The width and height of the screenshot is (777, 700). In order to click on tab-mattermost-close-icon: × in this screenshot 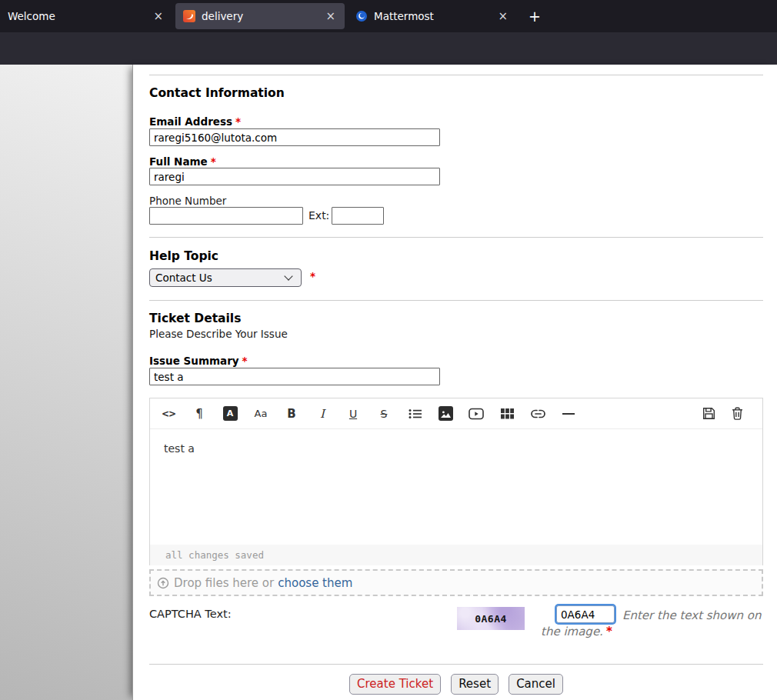, I will do `click(503, 16)`.